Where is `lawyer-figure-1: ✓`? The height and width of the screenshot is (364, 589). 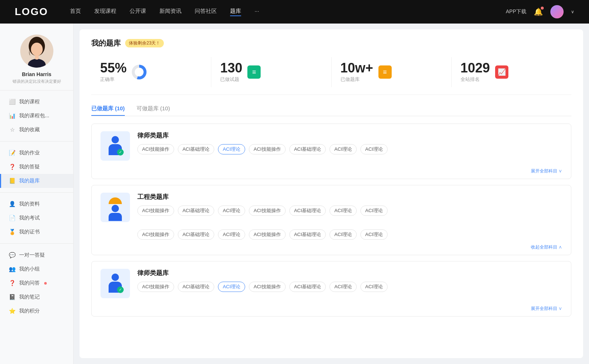 lawyer-figure-1: ✓ is located at coordinates (115, 146).